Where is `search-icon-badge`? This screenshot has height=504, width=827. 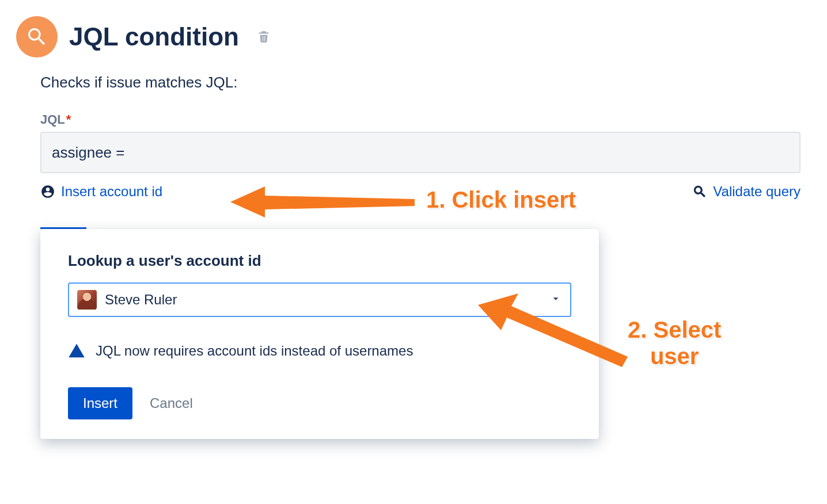 search-icon-badge is located at coordinates (37, 37).